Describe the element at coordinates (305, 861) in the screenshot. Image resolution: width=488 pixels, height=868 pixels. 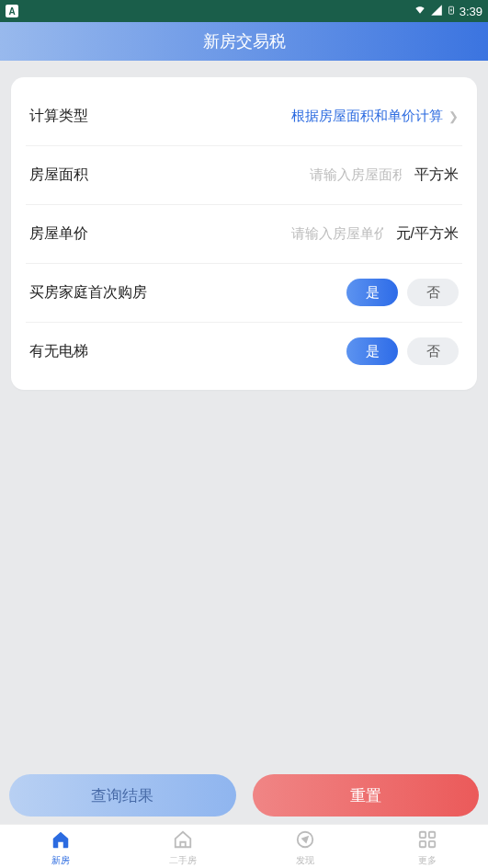
I see `nav-label: 发现` at that location.